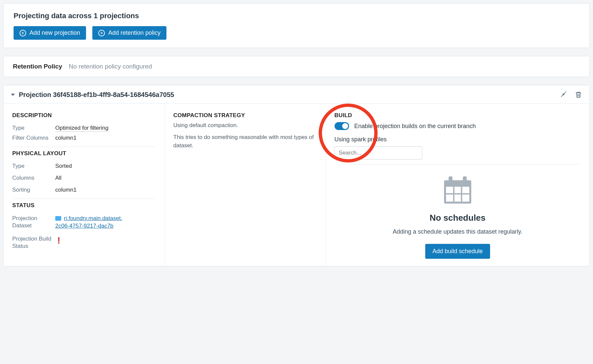 The image size is (593, 364). Describe the element at coordinates (118, 16) in the screenshot. I see `title-suffix: projections` at that location.